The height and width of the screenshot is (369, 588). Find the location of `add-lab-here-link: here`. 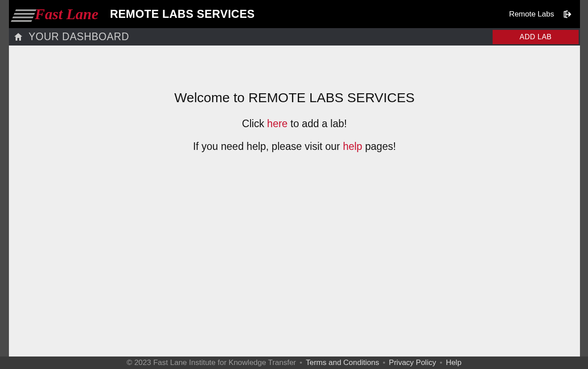

add-lab-here-link: here is located at coordinates (277, 124).